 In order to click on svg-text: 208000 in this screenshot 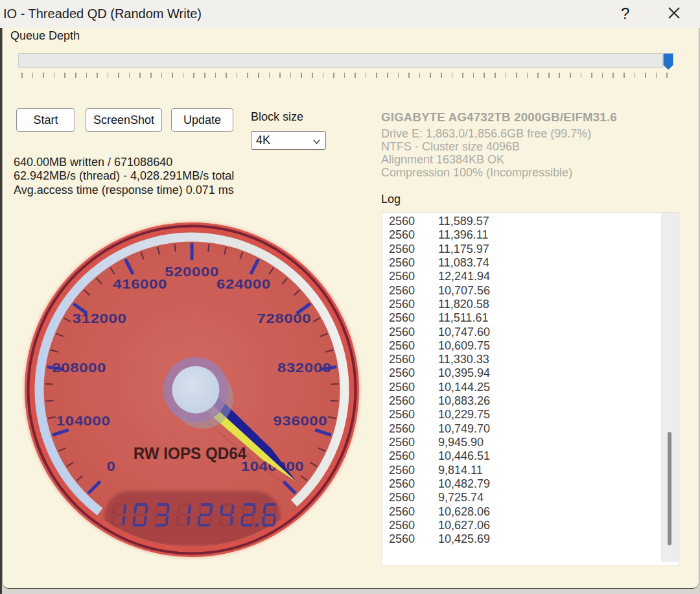, I will do `click(79, 367)`.